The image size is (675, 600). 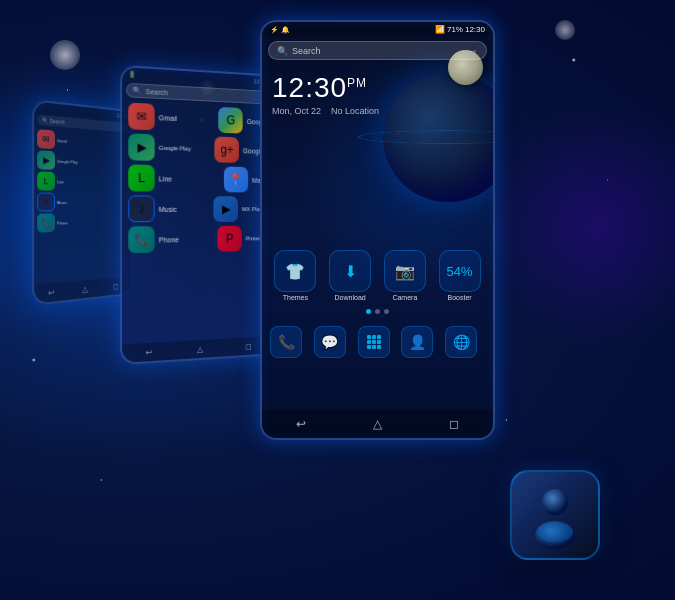 What do you see at coordinates (405, 272) in the screenshot?
I see `camera-icon: 📷` at bounding box center [405, 272].